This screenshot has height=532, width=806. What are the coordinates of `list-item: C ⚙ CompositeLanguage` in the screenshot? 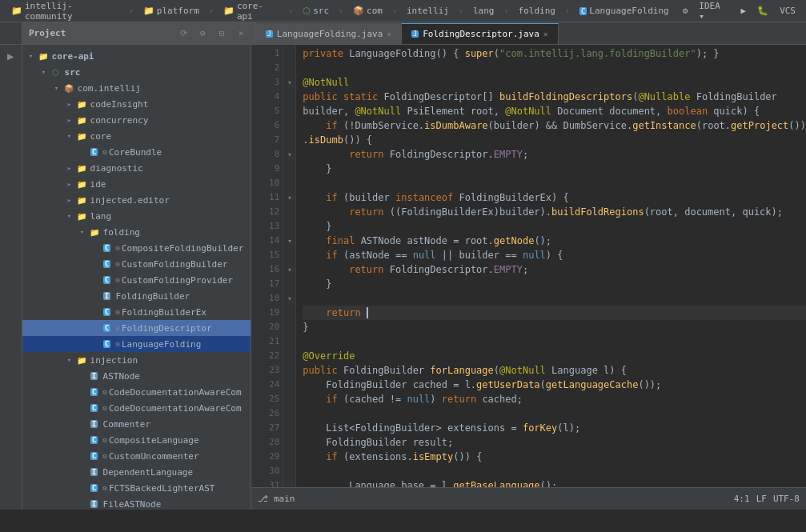 It's located at (137, 440).